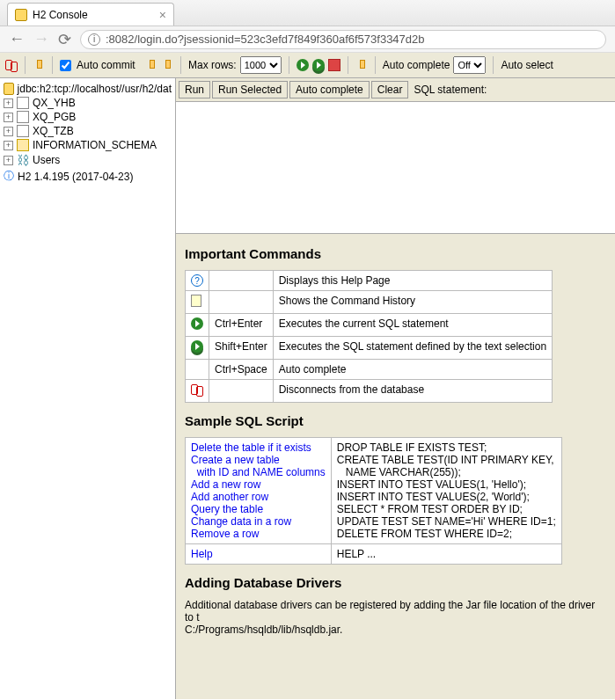 This screenshot has height=700, width=615. Describe the element at coordinates (412, 348) in the screenshot. I see `command-desc: Executes the SQL statement defined by th…` at that location.